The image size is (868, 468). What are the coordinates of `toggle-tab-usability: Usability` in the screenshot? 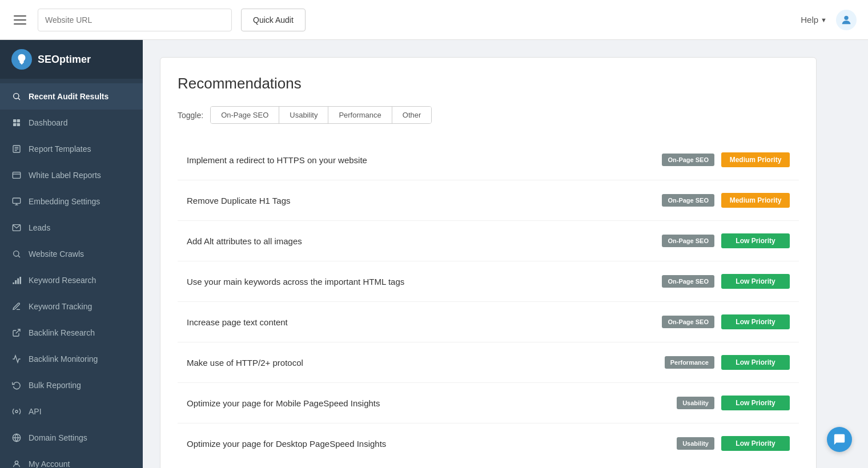 It's located at (304, 115).